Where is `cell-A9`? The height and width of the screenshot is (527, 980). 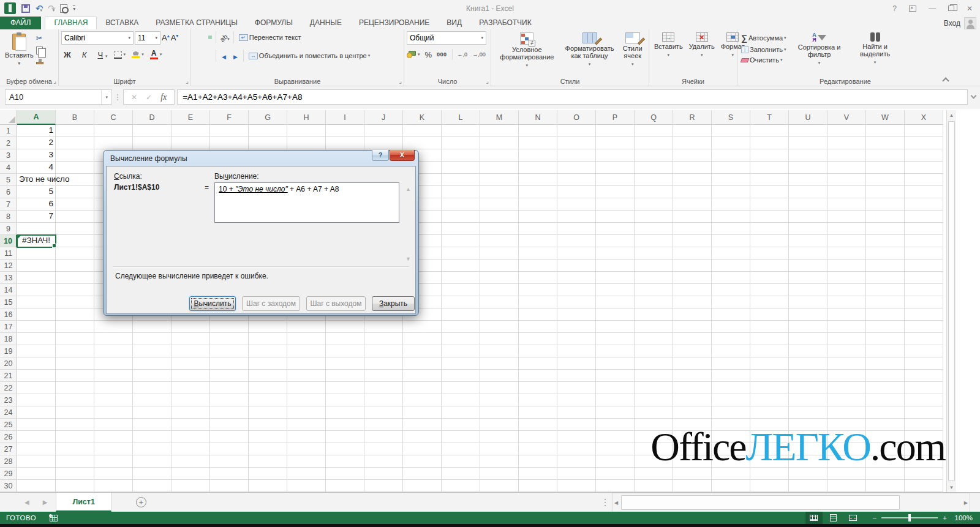
cell-A9 is located at coordinates (37, 229).